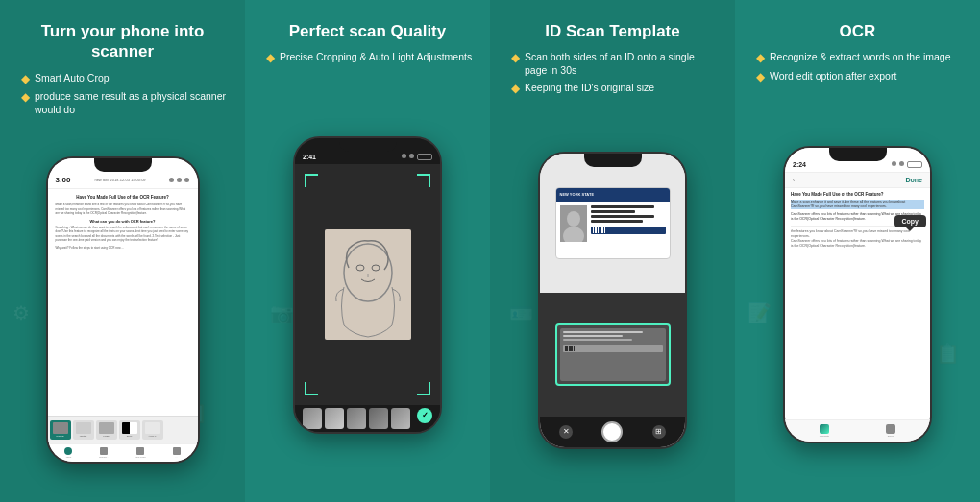 Image resolution: width=980 pixels, height=502 pixels. Describe the element at coordinates (123, 221) in the screenshot. I see `doc-heading-2: What can you do with OCR feature?` at that location.